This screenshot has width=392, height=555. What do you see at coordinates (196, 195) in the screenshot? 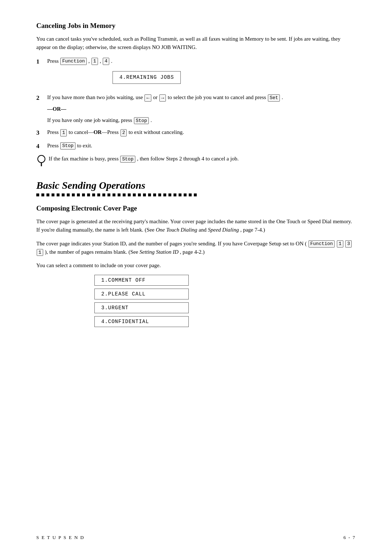
I see `dots-divider` at bounding box center [196, 195].